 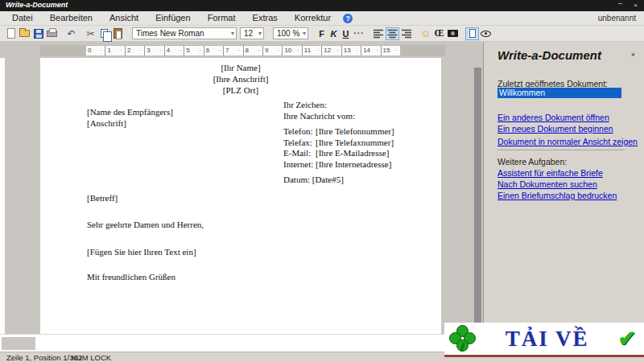 I want to click on menu-bar: Datei Bearbeiten Ansicht Einfügen Format…, so click(x=322, y=19).